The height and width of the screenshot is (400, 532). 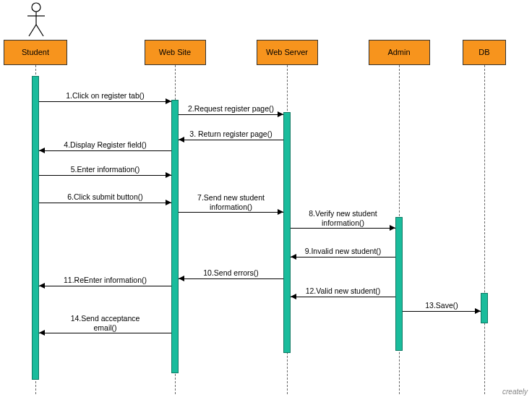 I want to click on actor-stick-figure, so click(x=36, y=20).